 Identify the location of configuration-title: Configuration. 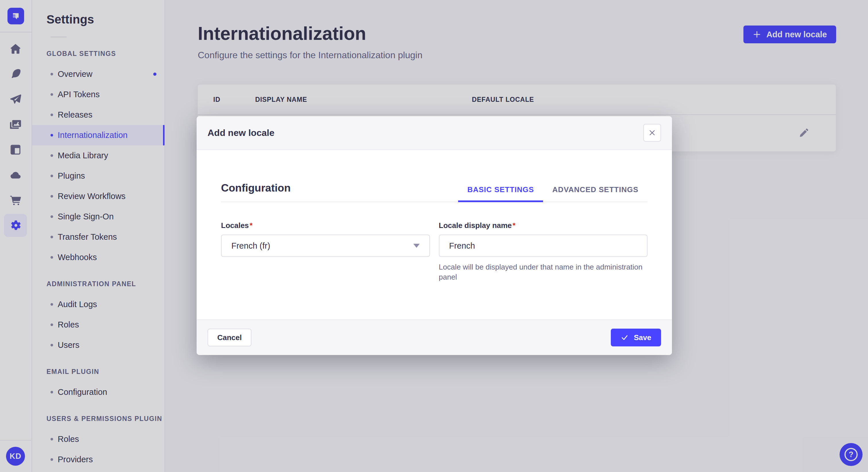
(256, 192).